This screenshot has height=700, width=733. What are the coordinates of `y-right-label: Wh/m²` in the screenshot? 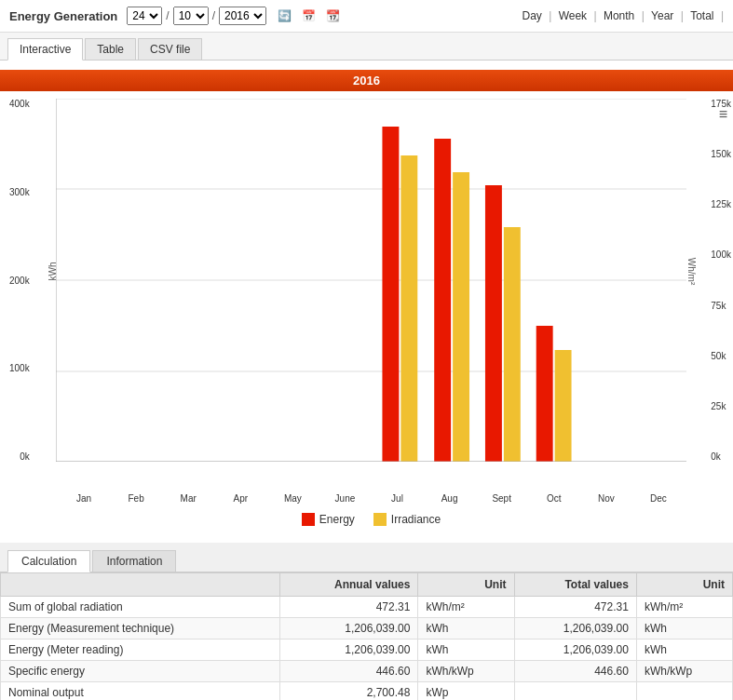 It's located at (691, 272).